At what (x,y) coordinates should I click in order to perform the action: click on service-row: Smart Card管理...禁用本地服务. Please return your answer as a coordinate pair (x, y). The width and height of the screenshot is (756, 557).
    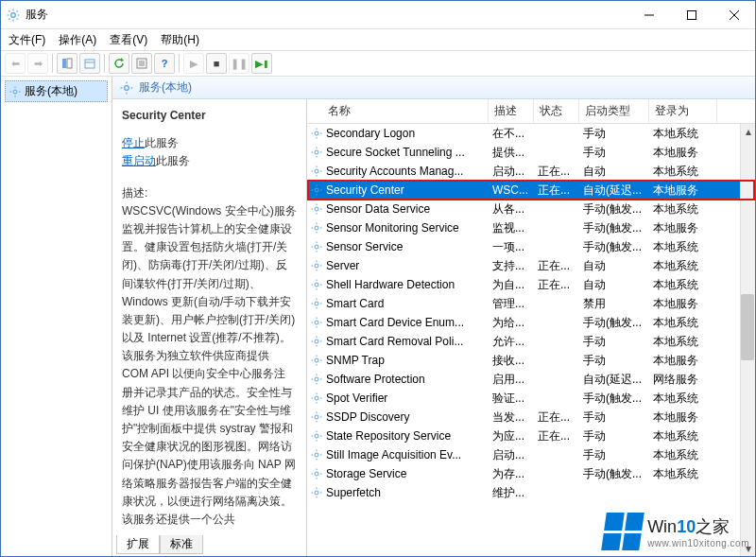
    Looking at the image, I should click on (531, 304).